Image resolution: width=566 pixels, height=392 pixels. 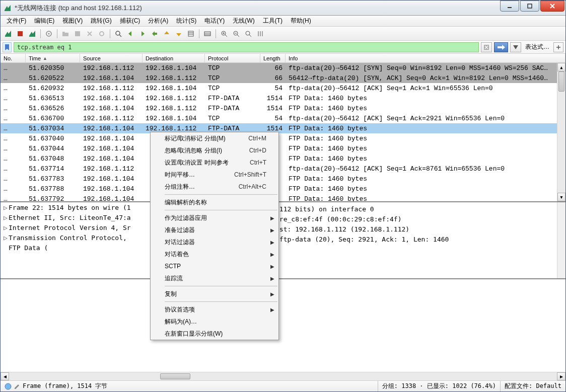 I want to click on zoom-reset-icon, so click(x=248, y=34).